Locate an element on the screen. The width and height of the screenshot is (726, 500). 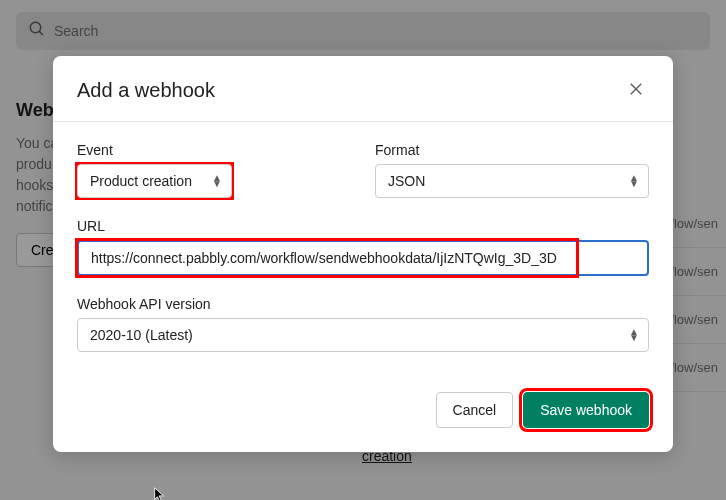
format-select-wrapper: JSON ▲▼ is located at coordinates (512, 181).